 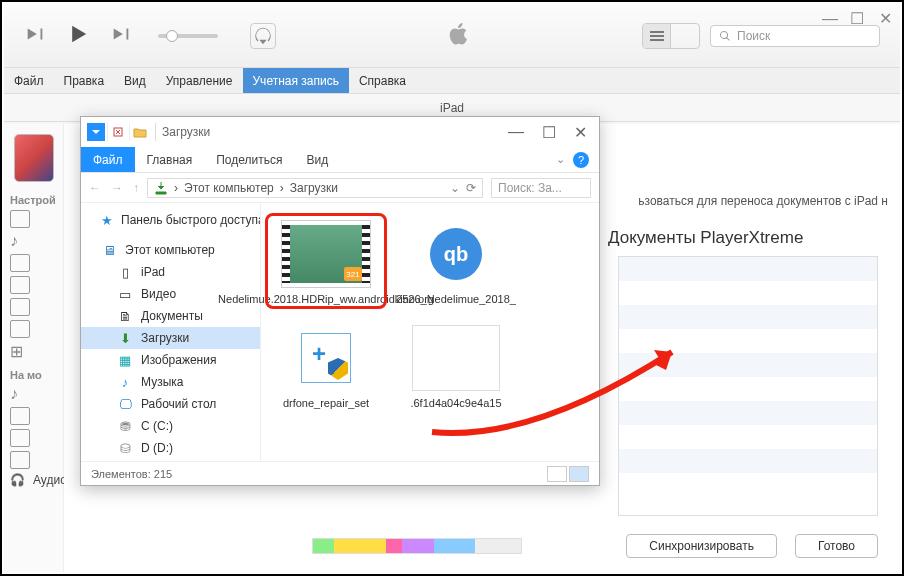 What do you see at coordinates (170, 316) in the screenshot?
I see `nav-documents: 🗎Документы` at bounding box center [170, 316].